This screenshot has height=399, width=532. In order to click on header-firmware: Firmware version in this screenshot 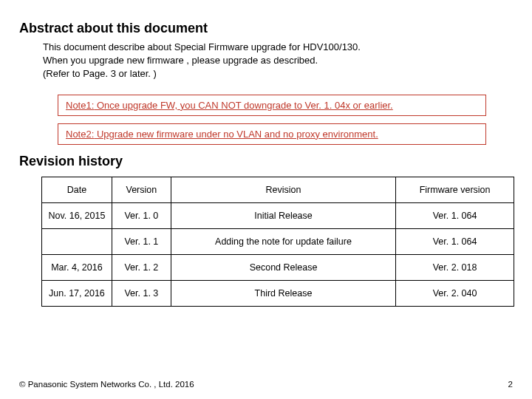, I will do `click(455, 189)`.